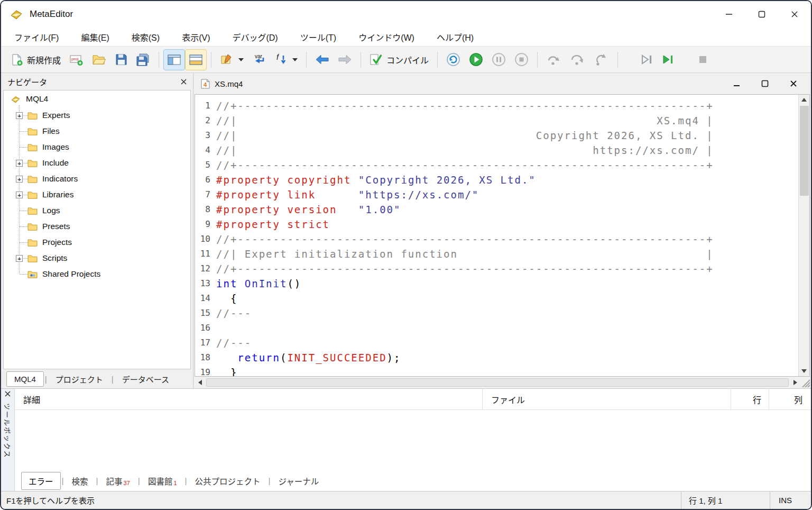 The image size is (812, 510). I want to click on debug-stop-button, so click(521, 60).